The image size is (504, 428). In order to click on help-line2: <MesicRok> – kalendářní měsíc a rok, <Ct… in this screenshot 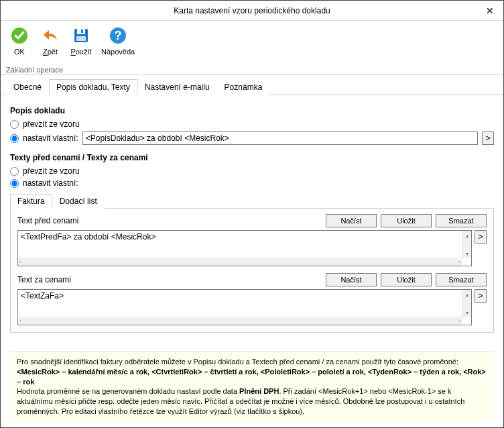, I will do `click(251, 377)`.